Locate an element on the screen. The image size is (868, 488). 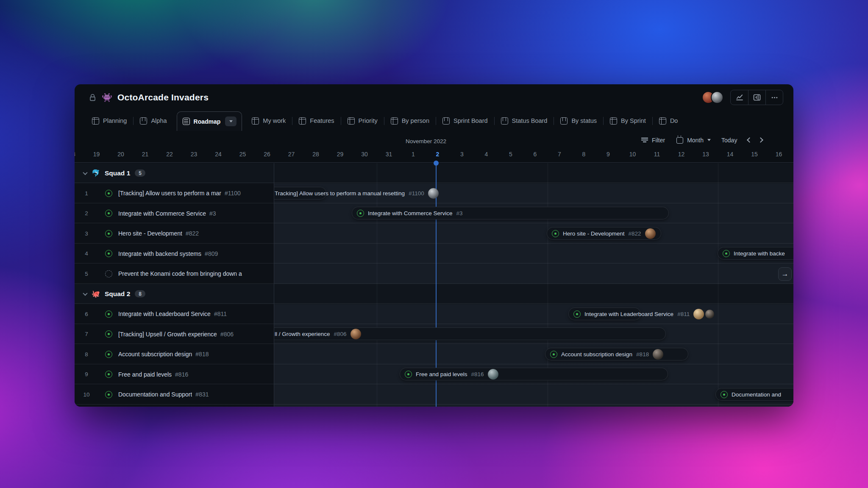
date-cell: 28 is located at coordinates (316, 154).